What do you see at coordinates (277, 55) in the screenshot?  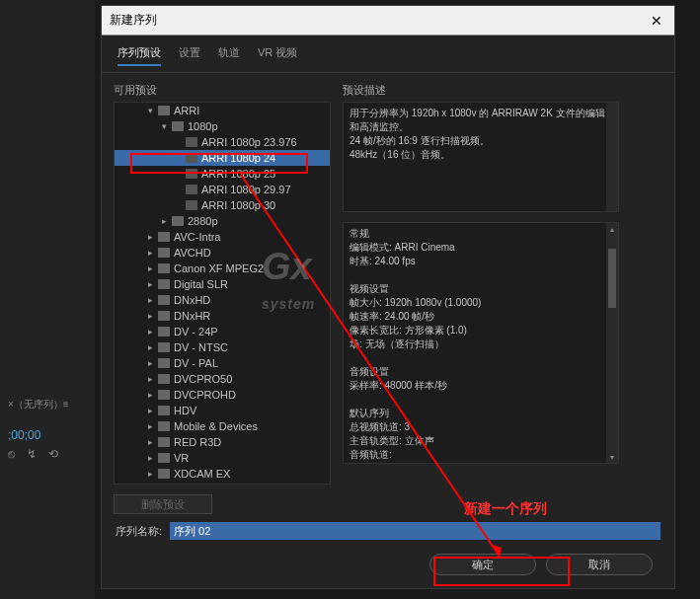 I see `tab-vr: VR 视频` at bounding box center [277, 55].